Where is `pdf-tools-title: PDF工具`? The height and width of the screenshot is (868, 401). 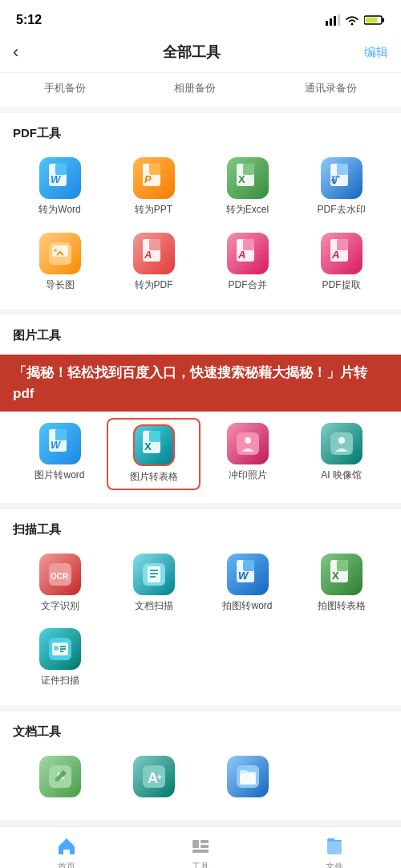 pdf-tools-title: PDF工具 is located at coordinates (200, 133).